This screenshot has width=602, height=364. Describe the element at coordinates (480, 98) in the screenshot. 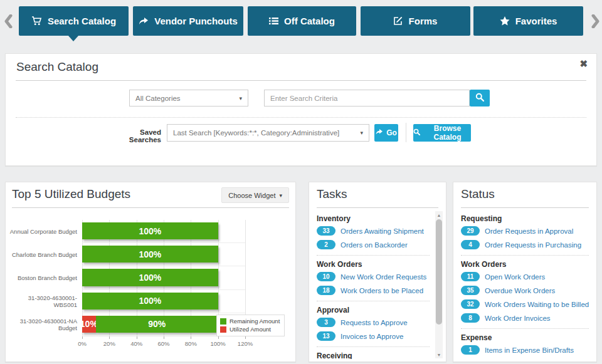

I see `search-button` at that location.